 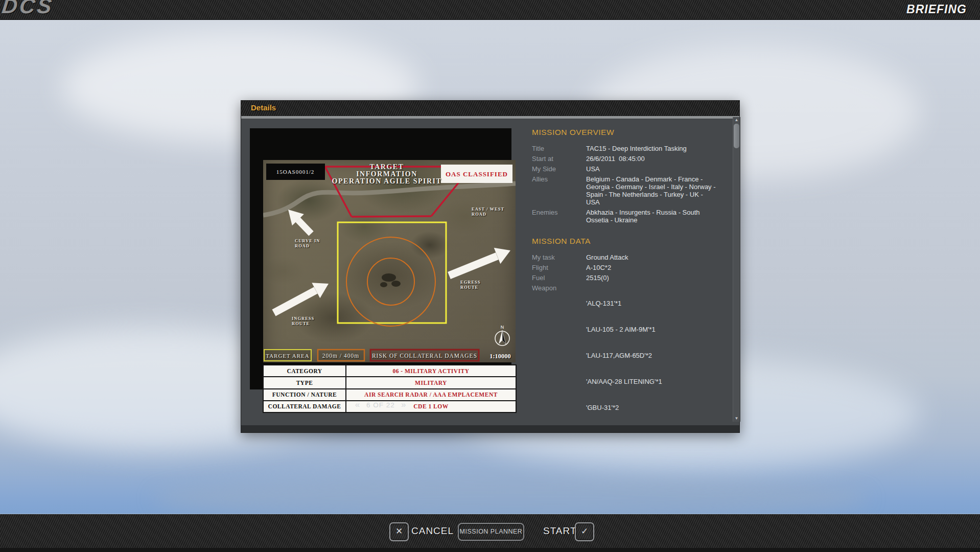 I want to click on top-bar: DCS BRIEFING, so click(x=490, y=10).